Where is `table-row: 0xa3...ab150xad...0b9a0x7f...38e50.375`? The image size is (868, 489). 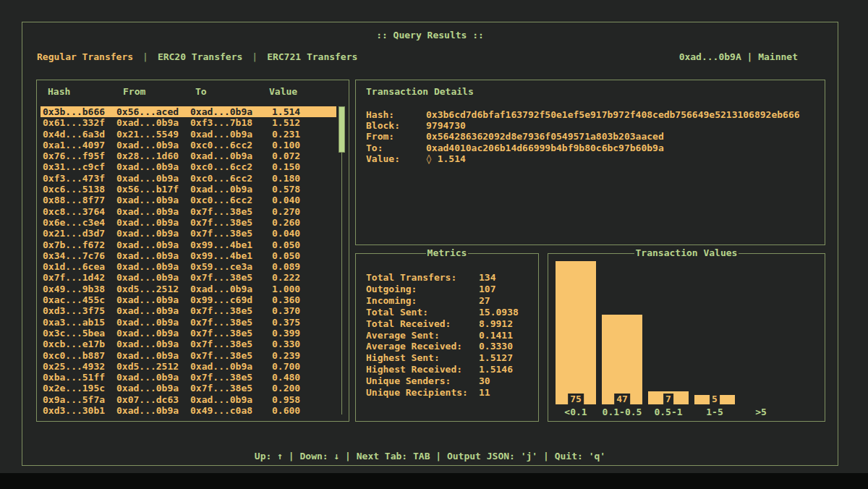 table-row: 0xa3...ab150xad...0b9a0x7f...38e50.375 is located at coordinates (188, 323).